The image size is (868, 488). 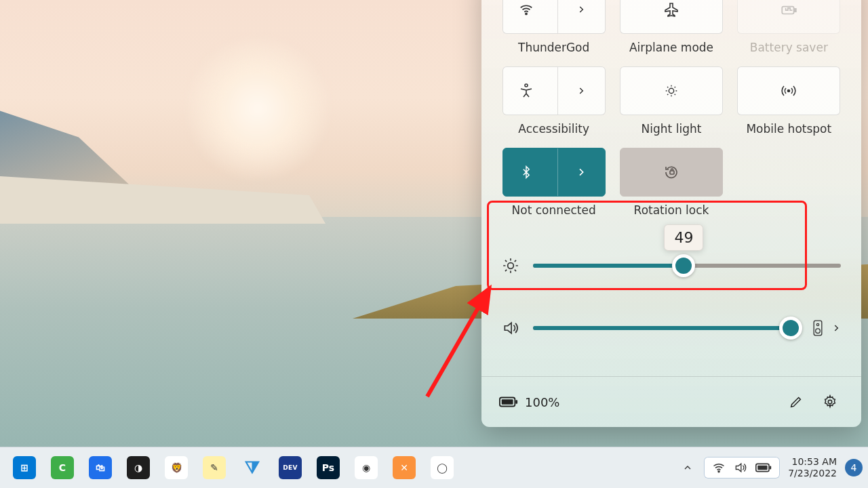 I want to click on tile-rotation-lock, so click(x=671, y=172).